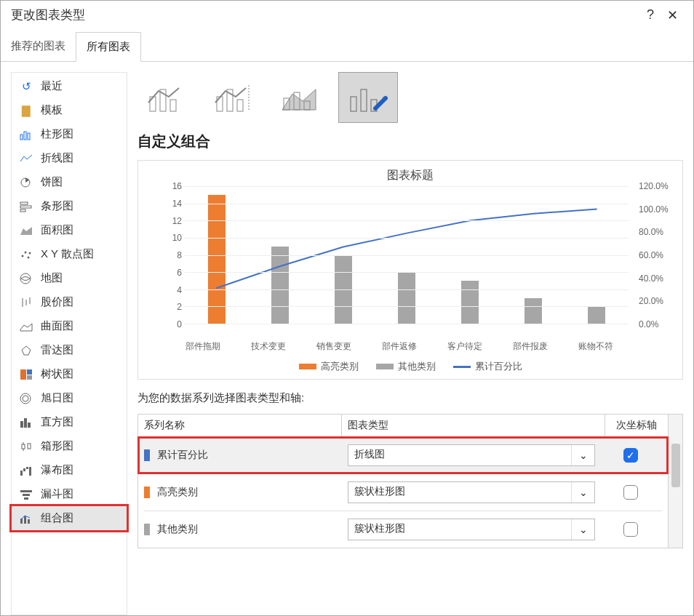  I want to click on sidebar-item-label: X Y 散点图, so click(67, 255).